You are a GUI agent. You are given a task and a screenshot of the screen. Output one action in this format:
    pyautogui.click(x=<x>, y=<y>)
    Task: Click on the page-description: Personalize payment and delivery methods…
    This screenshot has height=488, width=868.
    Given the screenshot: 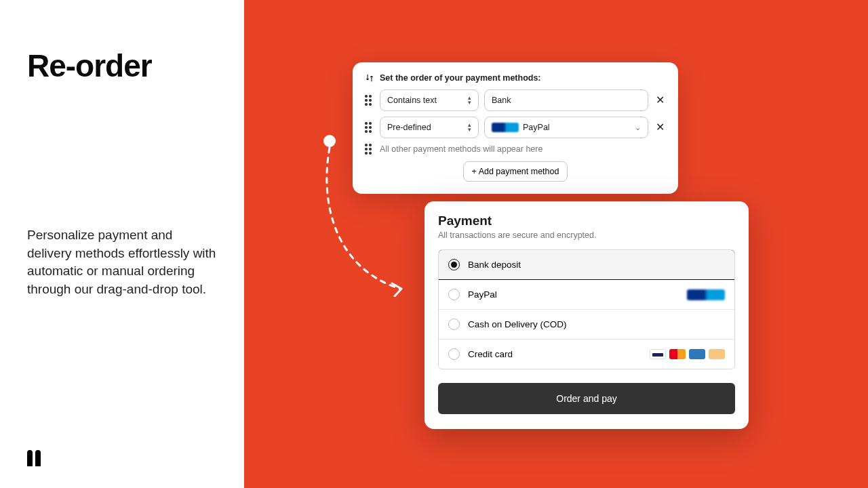 What is the action you would take?
    pyautogui.click(x=123, y=262)
    